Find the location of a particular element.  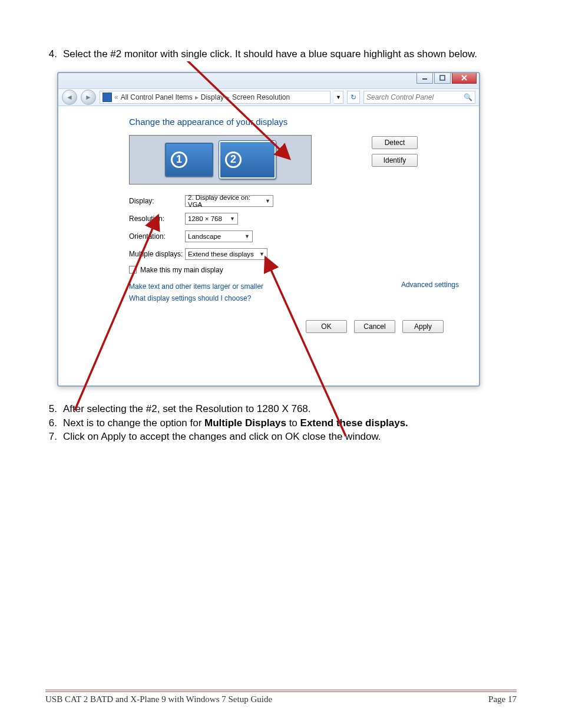

step-number: 6. is located at coordinates (54, 423).